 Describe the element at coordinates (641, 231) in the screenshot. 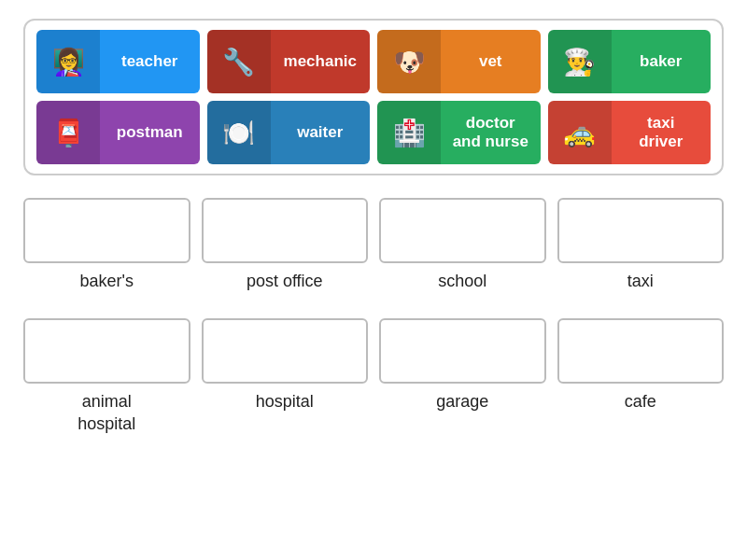

I see `drop-box-taxi_drop` at that location.